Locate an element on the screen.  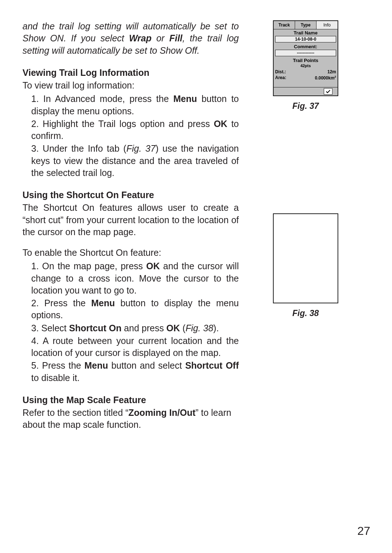
sc3-shortcut-on: Shortcut On is located at coordinates (95, 328).